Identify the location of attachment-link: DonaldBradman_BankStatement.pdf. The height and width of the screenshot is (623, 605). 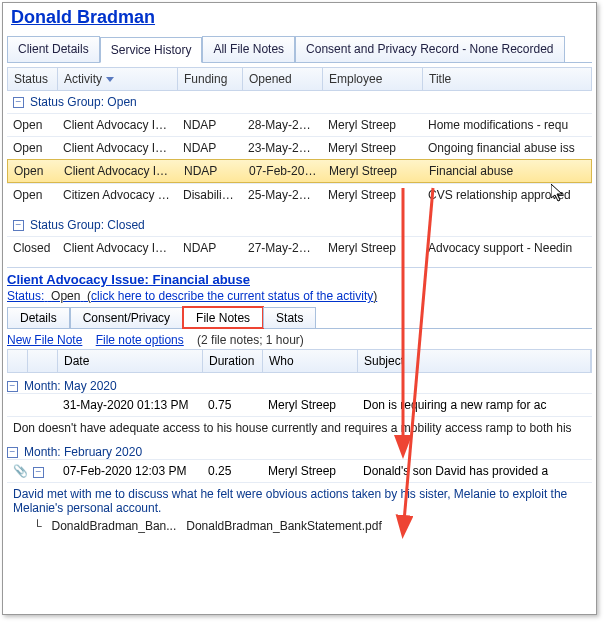
(284, 526).